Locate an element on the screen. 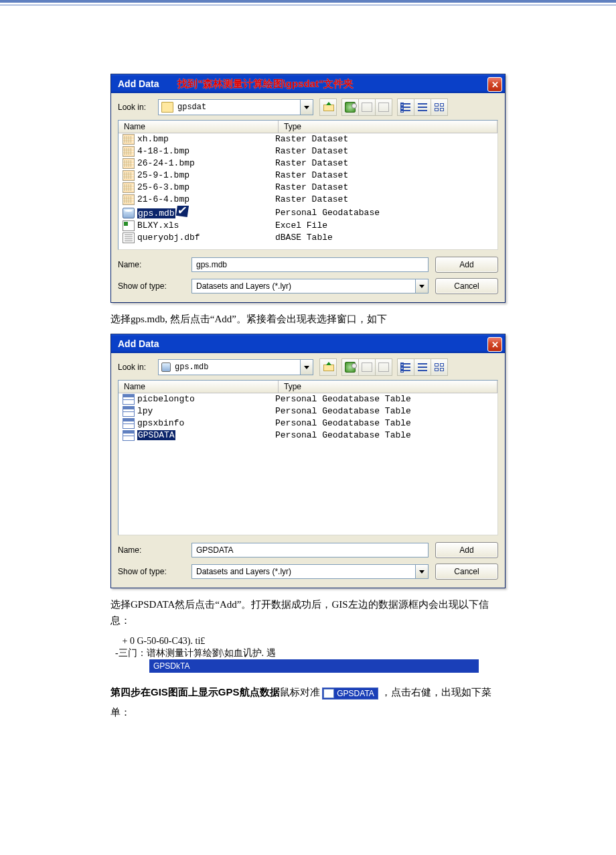 The height and width of the screenshot is (855, 616). list-item: 25-6-3.bmpRaster Dataset is located at coordinates (308, 188).